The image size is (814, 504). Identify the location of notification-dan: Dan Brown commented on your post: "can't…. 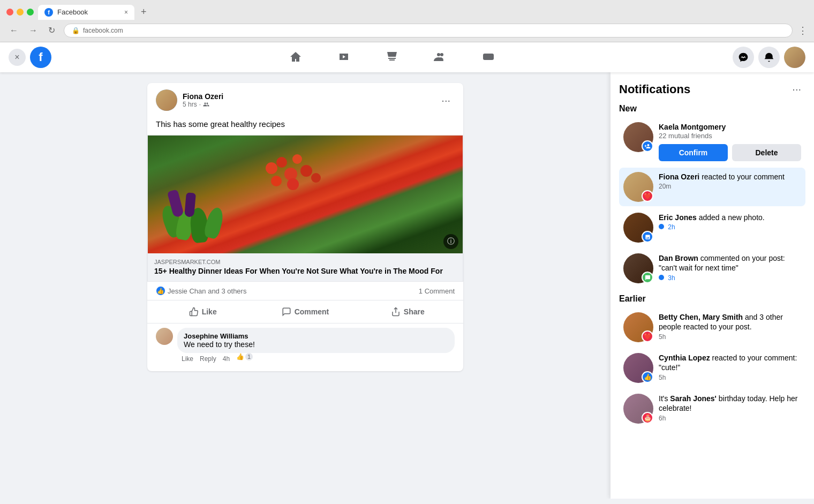
(712, 268).